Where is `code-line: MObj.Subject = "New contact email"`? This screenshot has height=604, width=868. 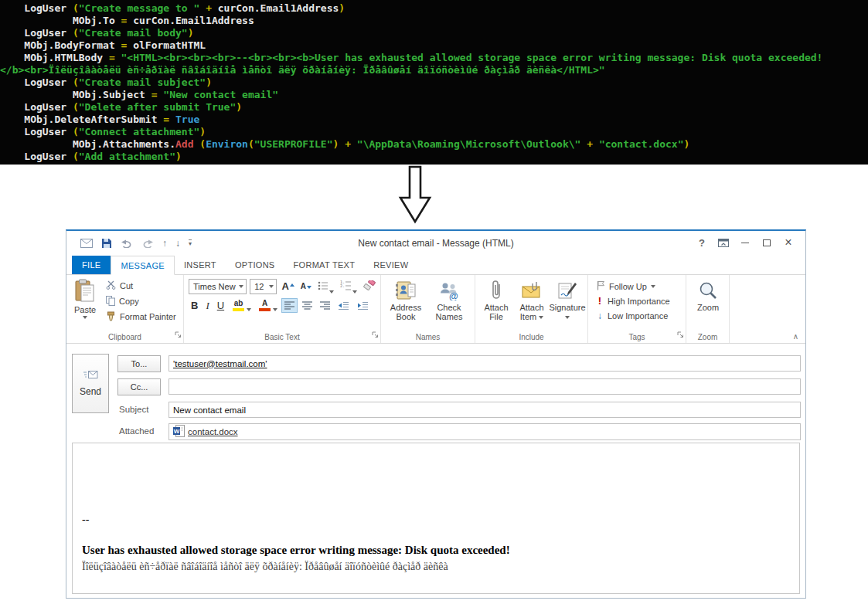 code-line: MObj.Subject = "New contact email" is located at coordinates (434, 95).